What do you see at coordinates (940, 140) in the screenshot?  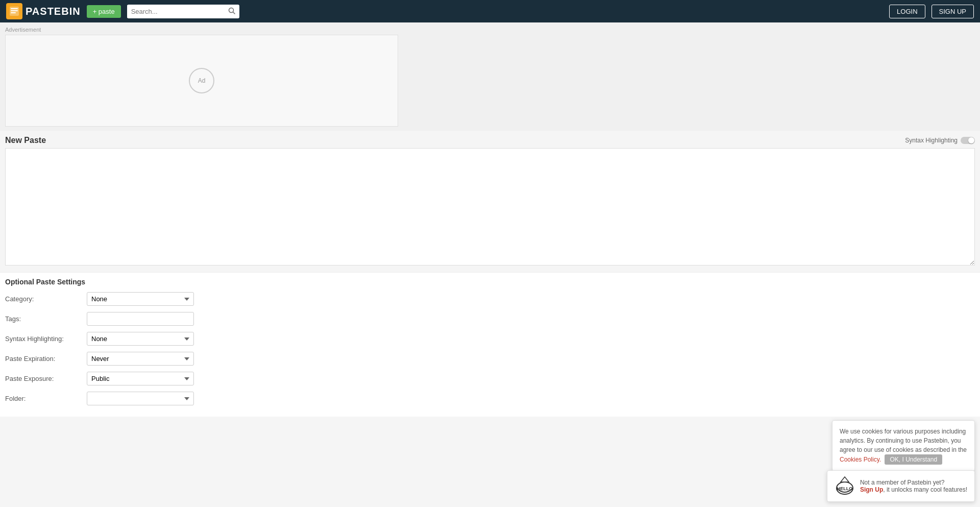 I see `syntax-highlight-area: Syntax Highlighting` at bounding box center [940, 140].